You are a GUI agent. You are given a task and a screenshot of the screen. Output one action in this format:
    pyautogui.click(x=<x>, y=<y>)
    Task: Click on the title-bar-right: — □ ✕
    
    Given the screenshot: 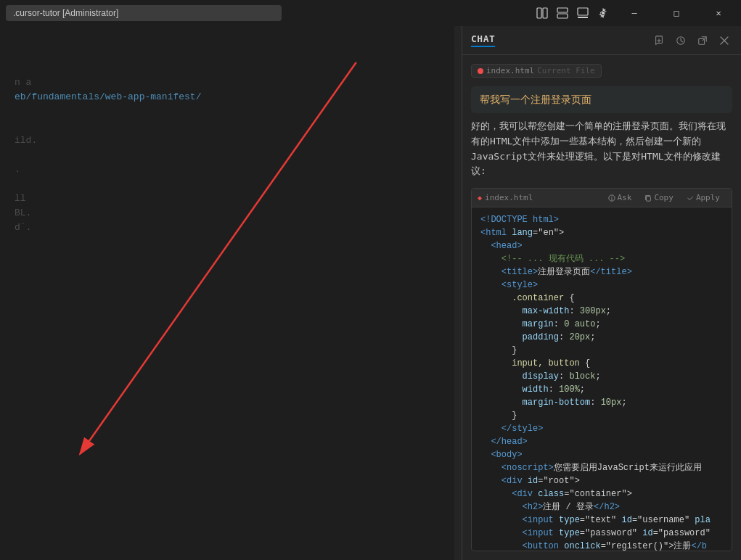 What is the action you would take?
    pyautogui.click(x=636, y=13)
    